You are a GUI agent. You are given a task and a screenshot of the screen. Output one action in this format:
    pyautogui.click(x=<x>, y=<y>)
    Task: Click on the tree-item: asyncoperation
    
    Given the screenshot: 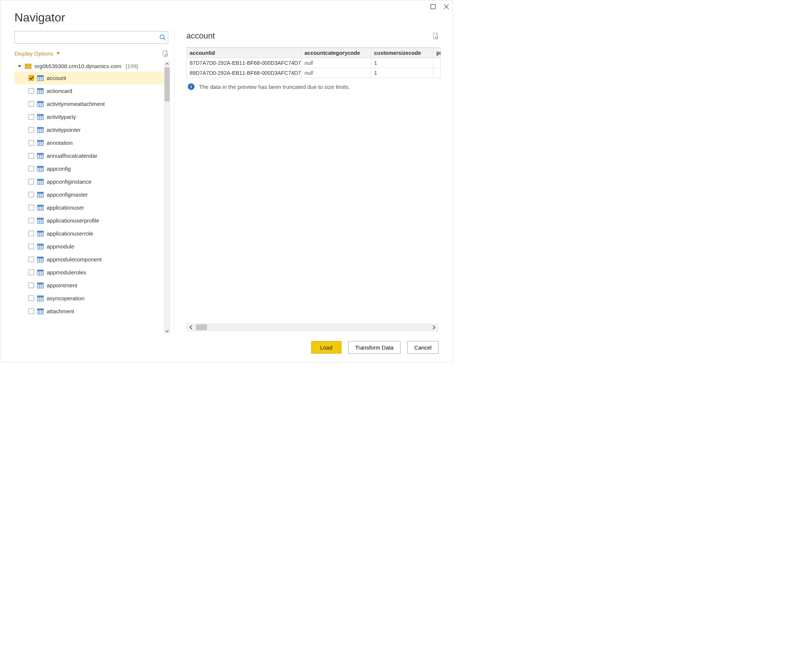 What is the action you would take?
    pyautogui.click(x=89, y=298)
    